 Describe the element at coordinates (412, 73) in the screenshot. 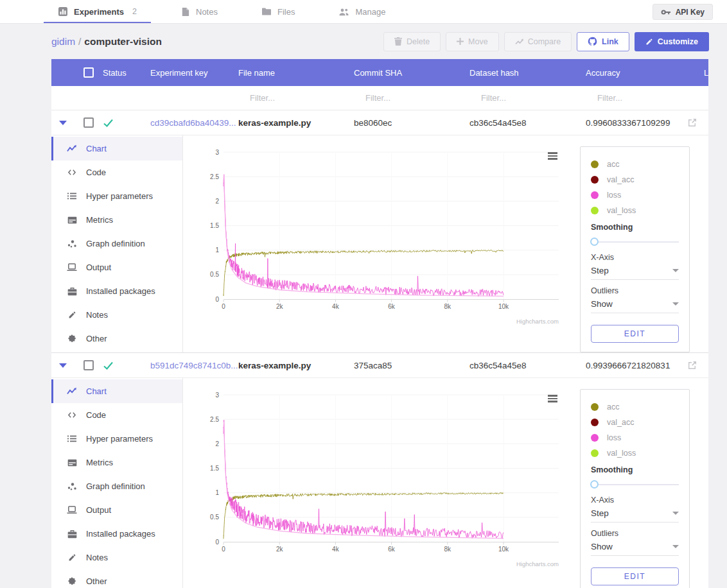

I see `column-header-commit-sha: Commit SHA` at that location.